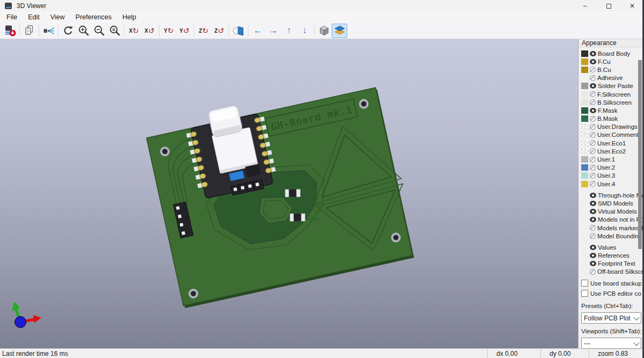 This screenshot has width=644, height=358. Describe the element at coordinates (185, 31) in the screenshot. I see `rotate-y-ccw-button: Y↺` at that location.